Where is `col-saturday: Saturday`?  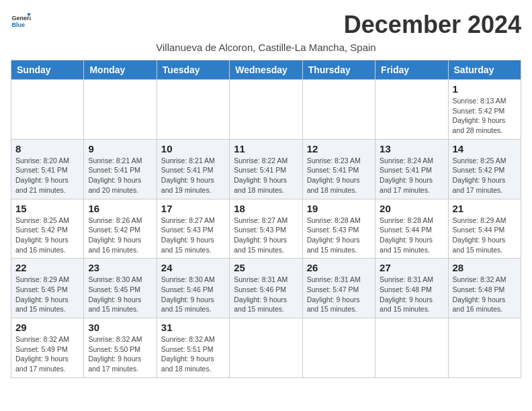 col-saturday: Saturday is located at coordinates (484, 70).